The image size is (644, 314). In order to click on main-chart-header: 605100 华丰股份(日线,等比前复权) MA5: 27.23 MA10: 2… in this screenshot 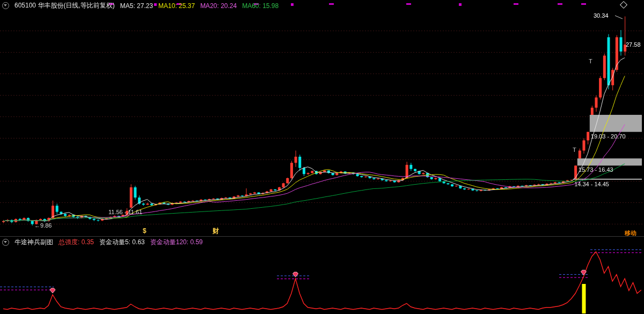, I will do `click(141, 5)`.